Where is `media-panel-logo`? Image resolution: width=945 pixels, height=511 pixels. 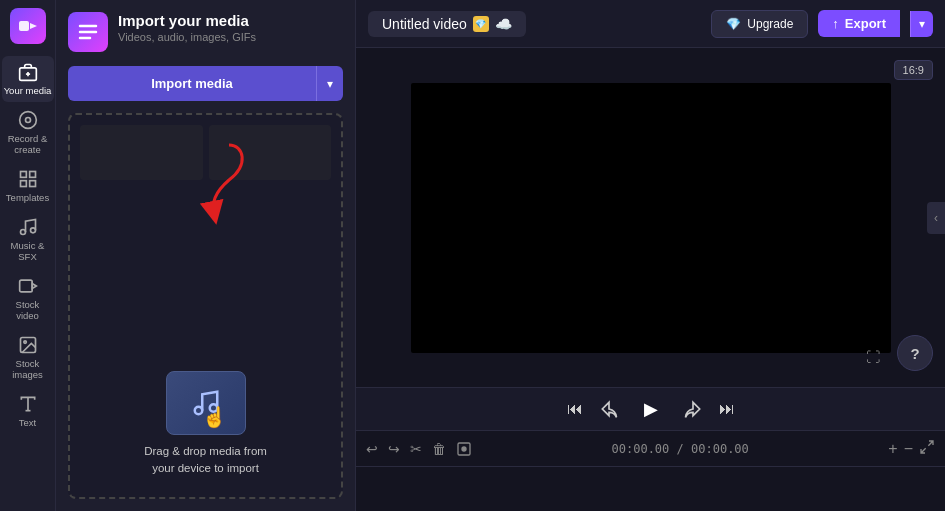
media-panel-logo is located at coordinates (88, 32).